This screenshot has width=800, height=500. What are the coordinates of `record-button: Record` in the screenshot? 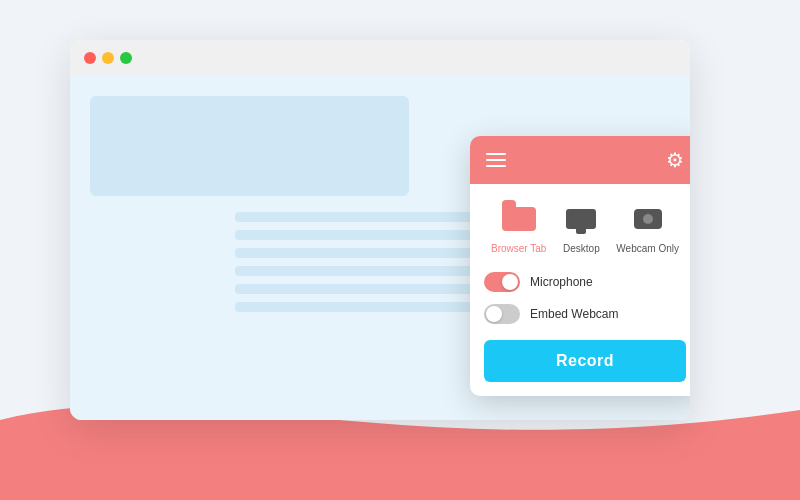 It's located at (585, 361).